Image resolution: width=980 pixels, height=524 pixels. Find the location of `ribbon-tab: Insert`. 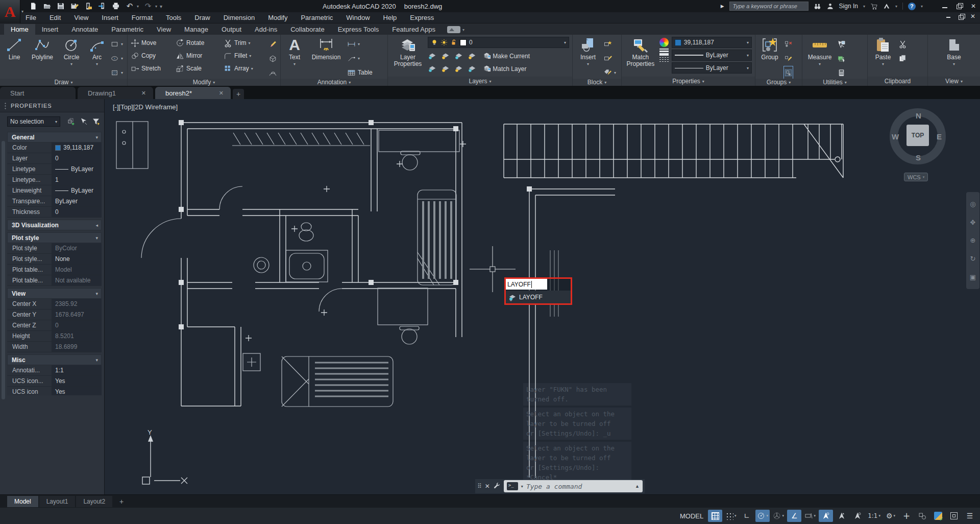

ribbon-tab: Insert is located at coordinates (50, 30).